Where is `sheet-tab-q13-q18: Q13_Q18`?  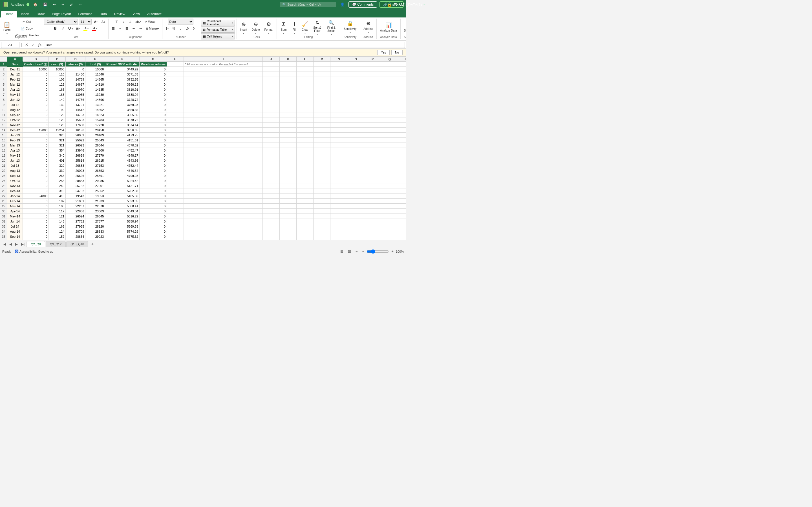
sheet-tab-q13-q18: Q13_Q18 is located at coordinates (77, 244).